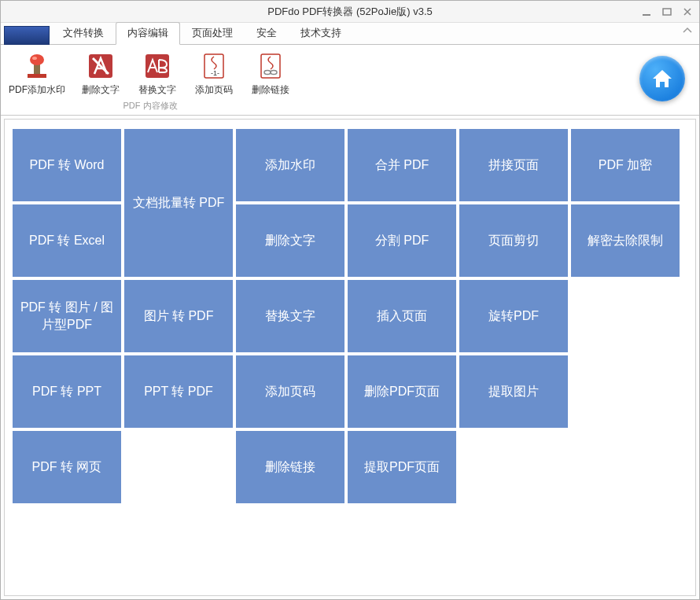 The image size is (700, 600). What do you see at coordinates (290, 316) in the screenshot?
I see `tile-button: 替换文字` at bounding box center [290, 316].